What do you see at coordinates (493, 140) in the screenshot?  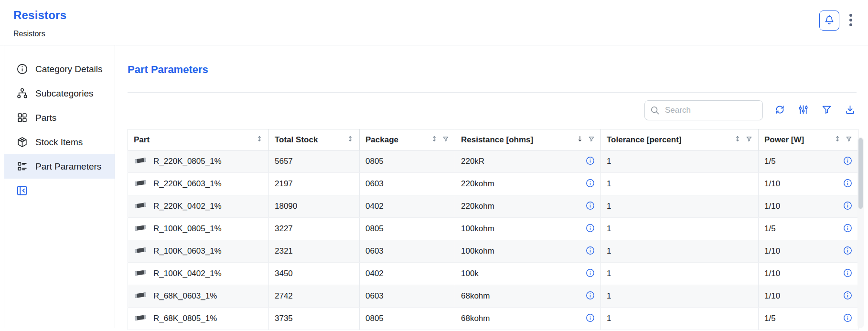 I see `table-header-row: Part Total Stoc` at bounding box center [493, 140].